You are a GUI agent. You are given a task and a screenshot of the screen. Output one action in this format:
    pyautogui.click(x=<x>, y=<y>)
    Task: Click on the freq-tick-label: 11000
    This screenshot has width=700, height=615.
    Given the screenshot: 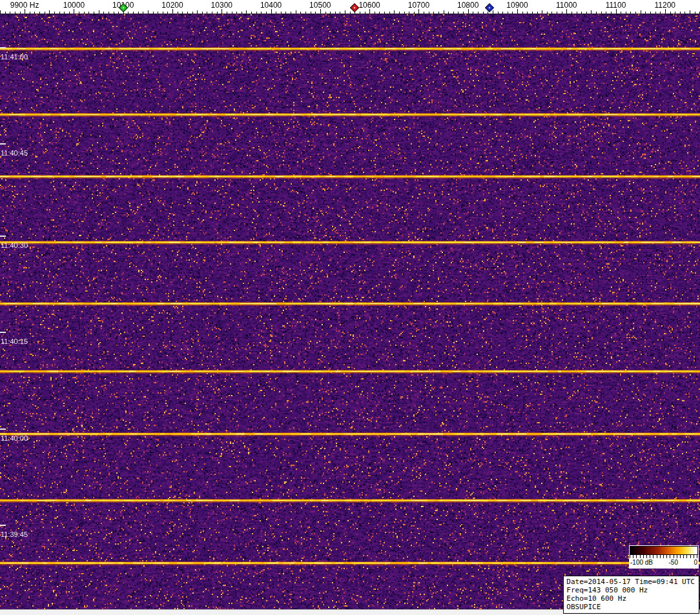 What is the action you would take?
    pyautogui.click(x=566, y=5)
    